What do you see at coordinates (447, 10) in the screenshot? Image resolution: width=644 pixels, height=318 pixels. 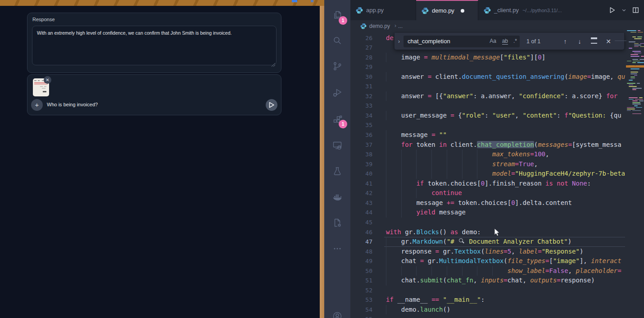 I see `tab-demo-py: demo.py` at bounding box center [447, 10].